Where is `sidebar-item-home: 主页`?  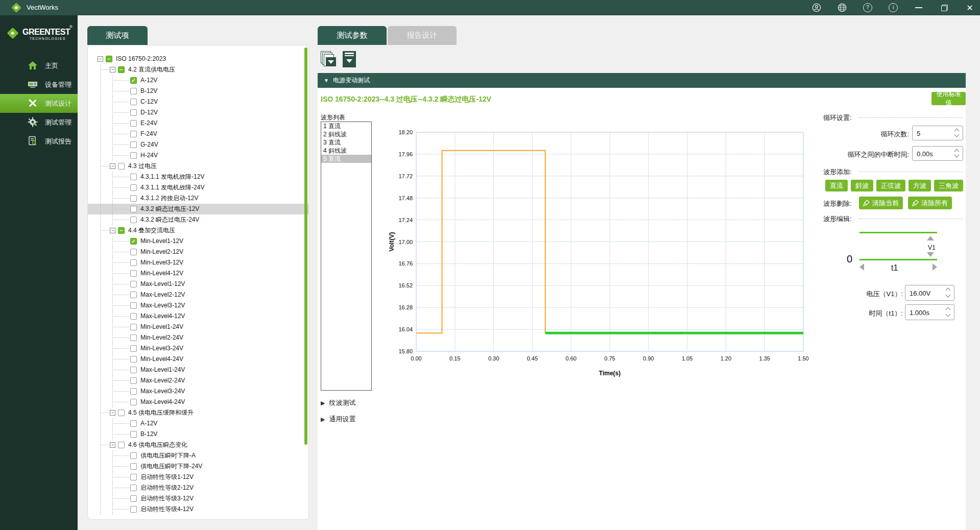
sidebar-item-home: 主页 is located at coordinates (39, 65).